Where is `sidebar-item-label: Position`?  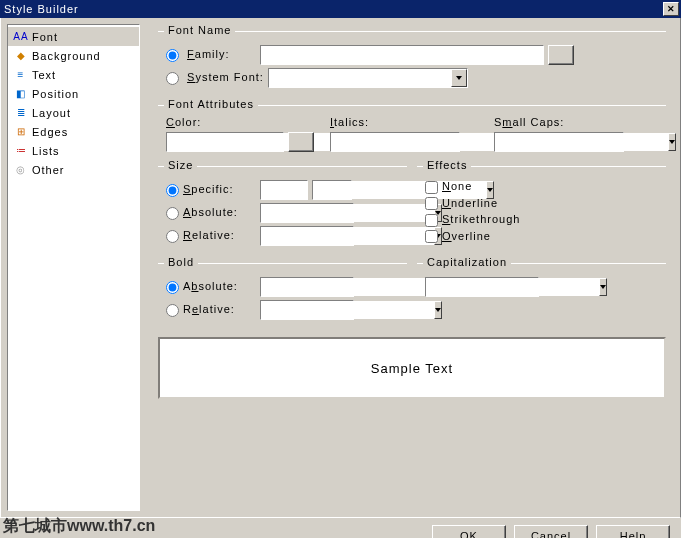 sidebar-item-label: Position is located at coordinates (56, 94).